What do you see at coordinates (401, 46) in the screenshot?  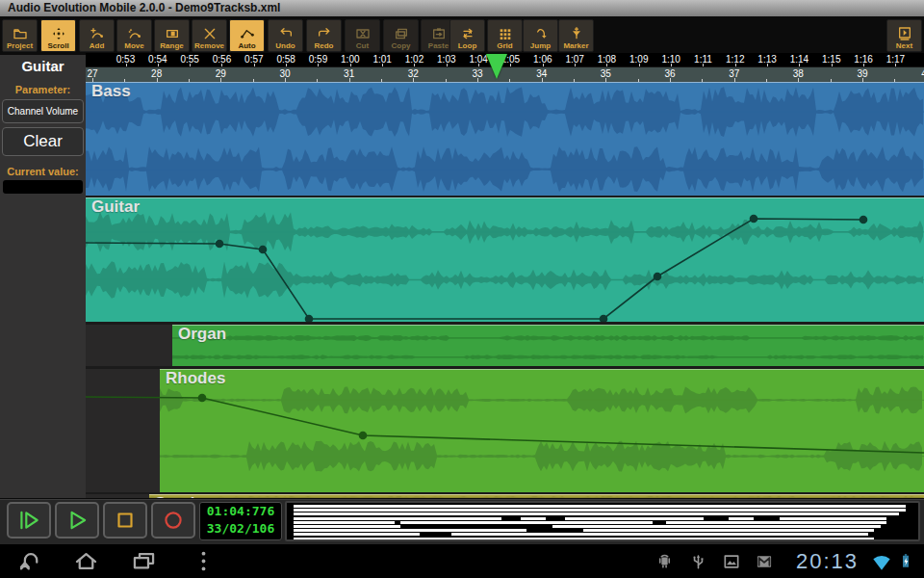 I see `toolbar-button-label: Copy` at bounding box center [401, 46].